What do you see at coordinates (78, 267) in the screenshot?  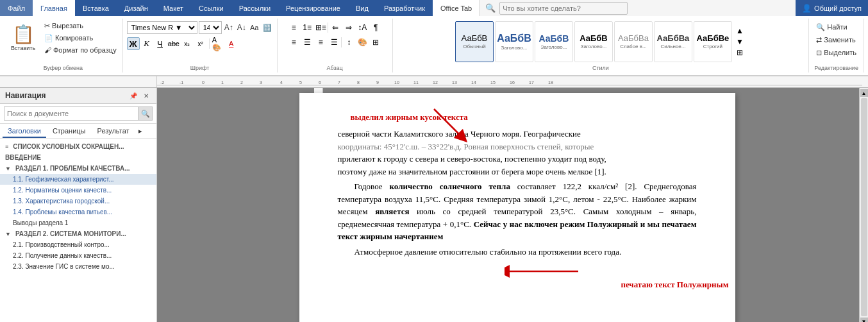 I see `nav-item-2-3: 2.3. Значение ГИС в системе мо...` at bounding box center [78, 267].